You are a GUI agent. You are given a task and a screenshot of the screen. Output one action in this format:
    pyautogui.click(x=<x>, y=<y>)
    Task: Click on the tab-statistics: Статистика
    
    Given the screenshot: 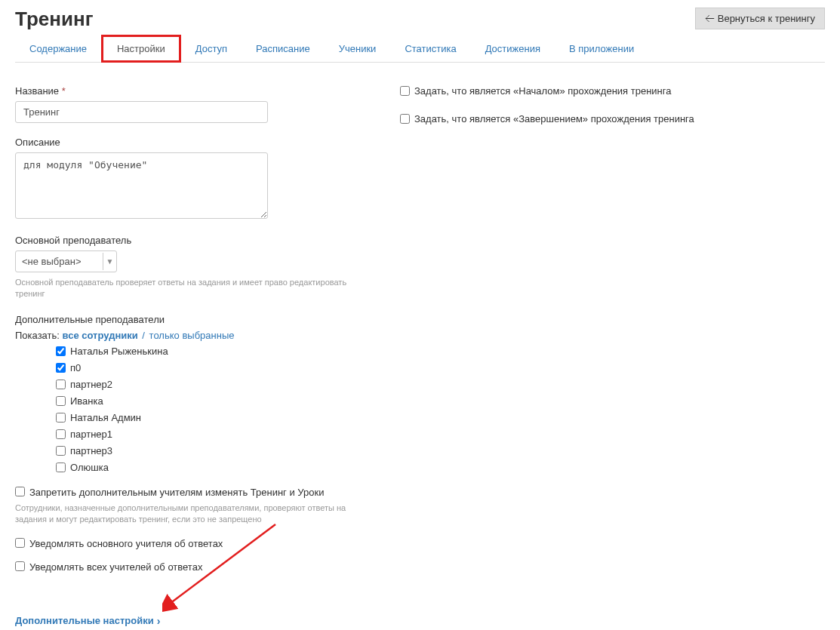 What is the action you would take?
    pyautogui.click(x=430, y=48)
    